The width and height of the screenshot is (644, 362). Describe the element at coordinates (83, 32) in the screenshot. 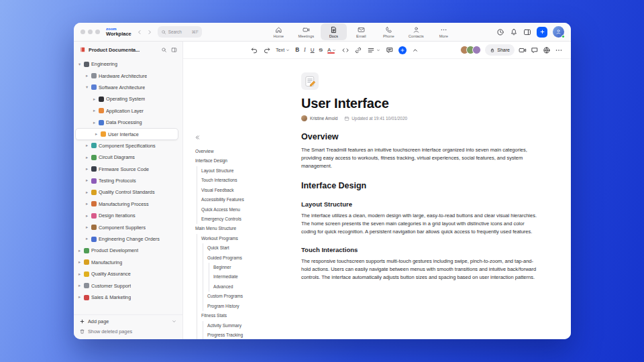

I see `close-window-button` at that location.